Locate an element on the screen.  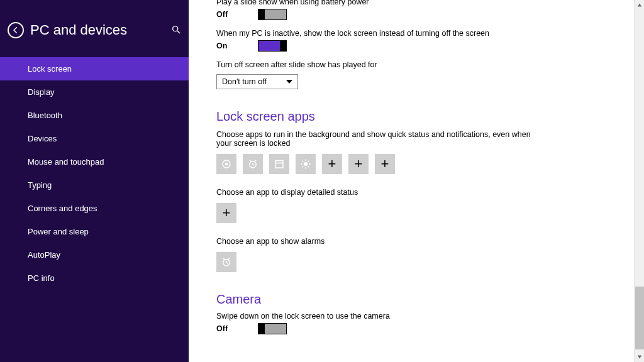
search-icon is located at coordinates (176, 30).